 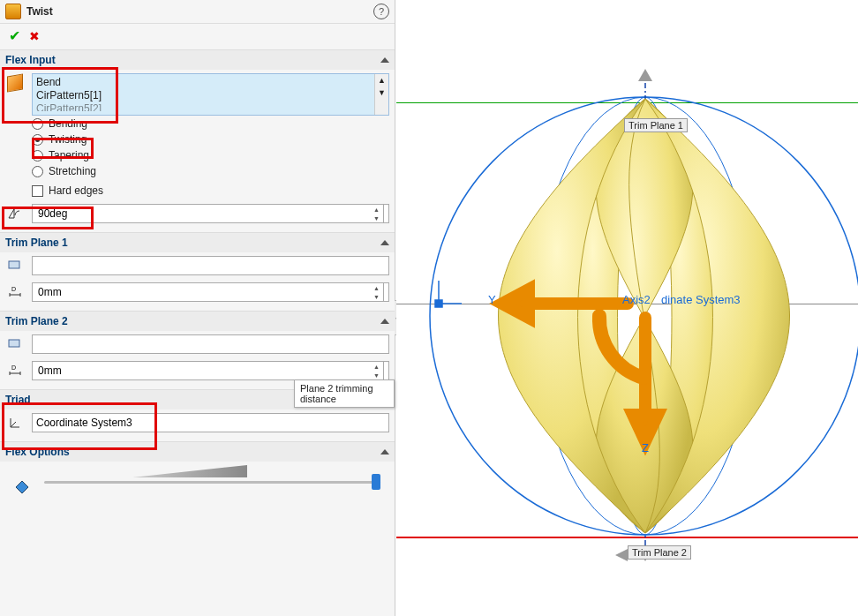 I want to click on coord-label: dinate System3, so click(x=701, y=300).